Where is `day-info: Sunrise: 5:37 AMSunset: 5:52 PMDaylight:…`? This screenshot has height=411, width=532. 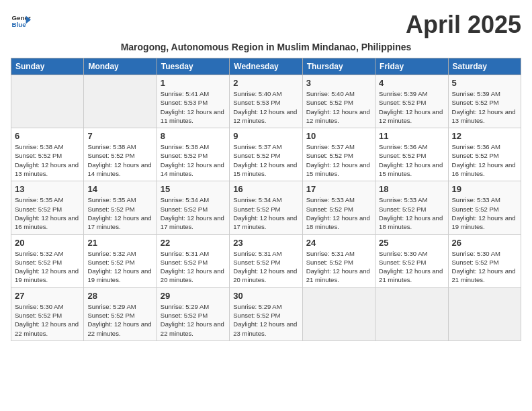 day-info: Sunrise: 5:37 AMSunset: 5:52 PMDaylight:… is located at coordinates (339, 160).